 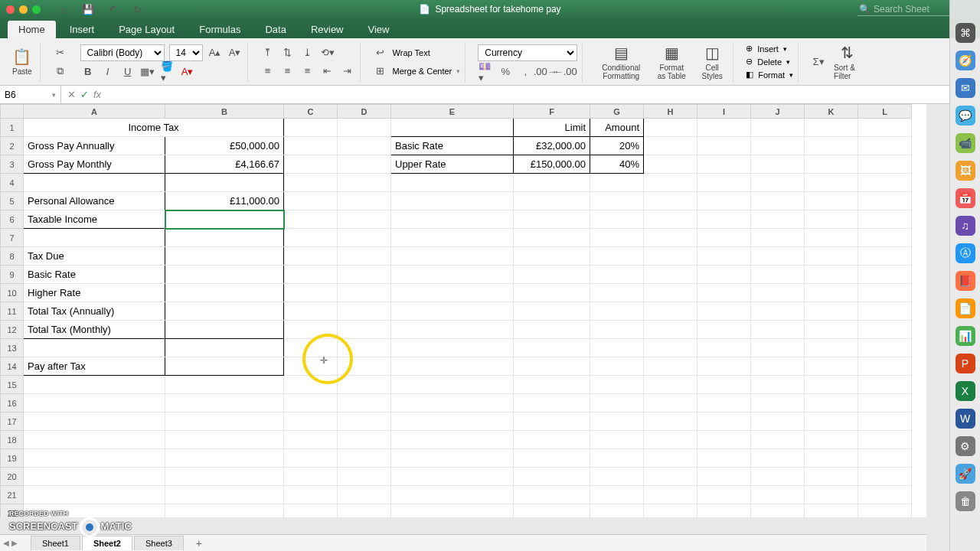 What do you see at coordinates (778, 330) in the screenshot?
I see `cell-J12` at bounding box center [778, 330].